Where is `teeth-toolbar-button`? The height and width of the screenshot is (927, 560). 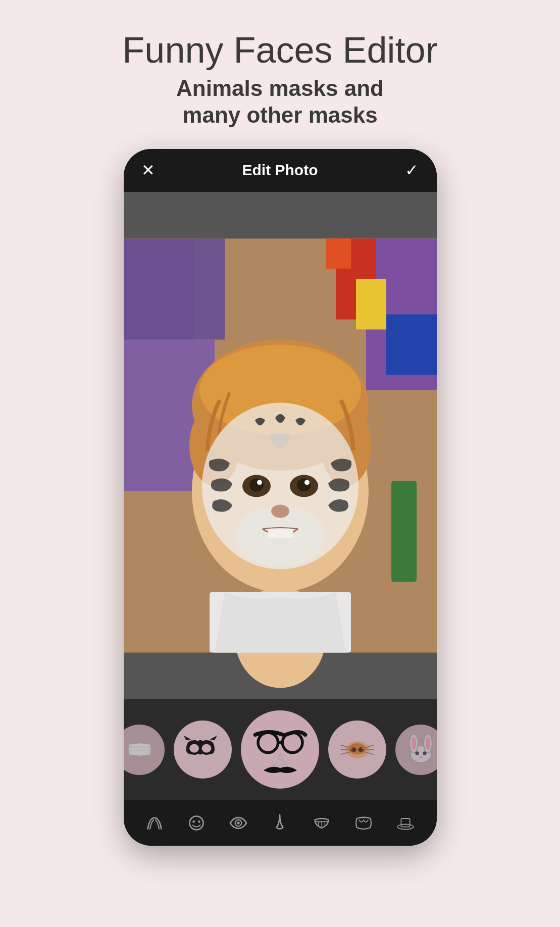 teeth-toolbar-button is located at coordinates (322, 823).